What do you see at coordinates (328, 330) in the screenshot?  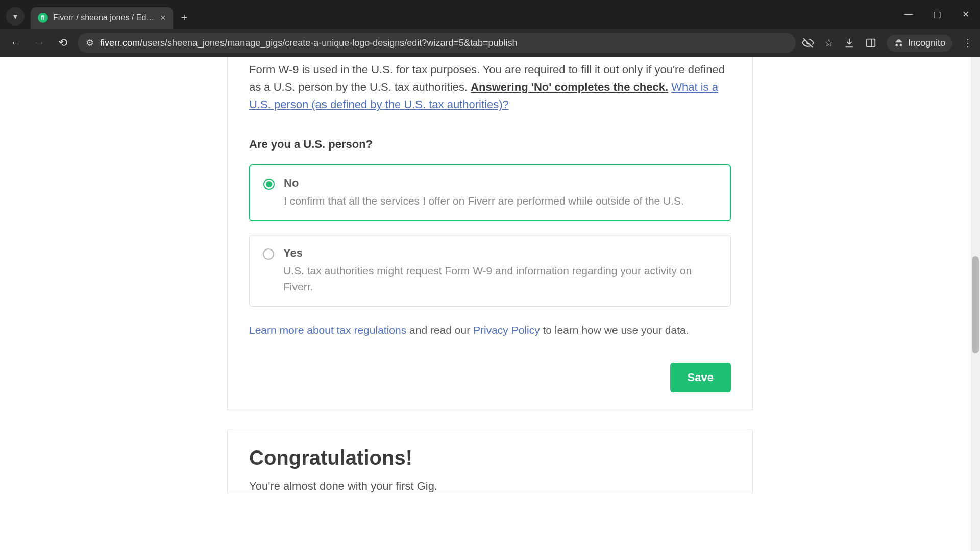 I see `tax-regulations-link: Learn more about tax regulations` at bounding box center [328, 330].